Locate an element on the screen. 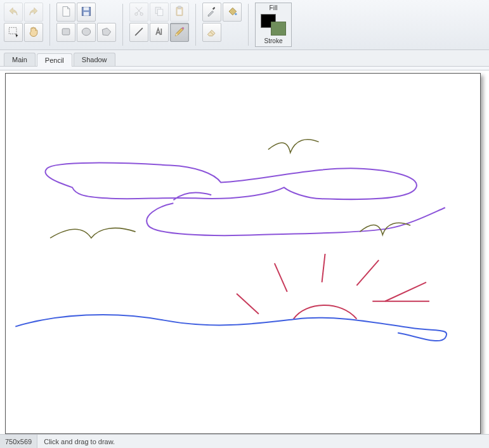  paint-bucket-icon is located at coordinates (232, 12).